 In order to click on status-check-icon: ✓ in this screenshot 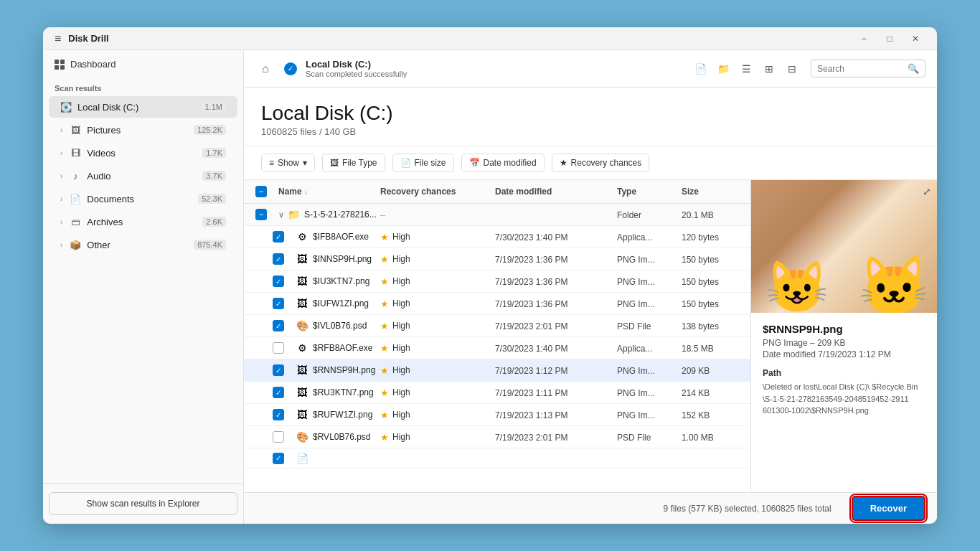, I will do `click(291, 69)`.